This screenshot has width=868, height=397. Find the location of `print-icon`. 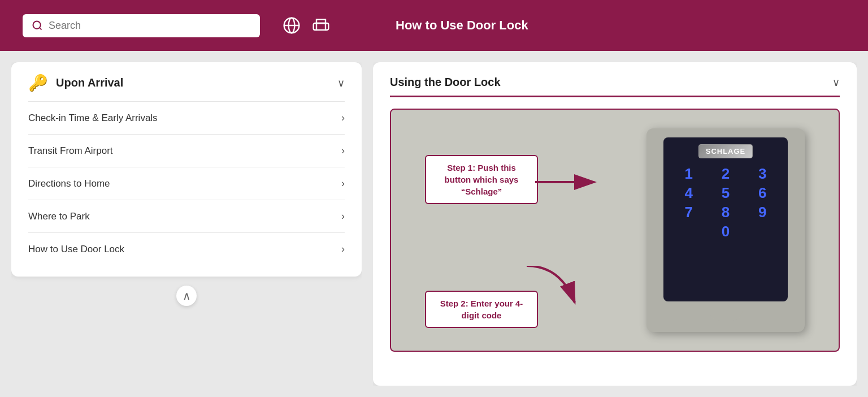

print-icon is located at coordinates (321, 25).